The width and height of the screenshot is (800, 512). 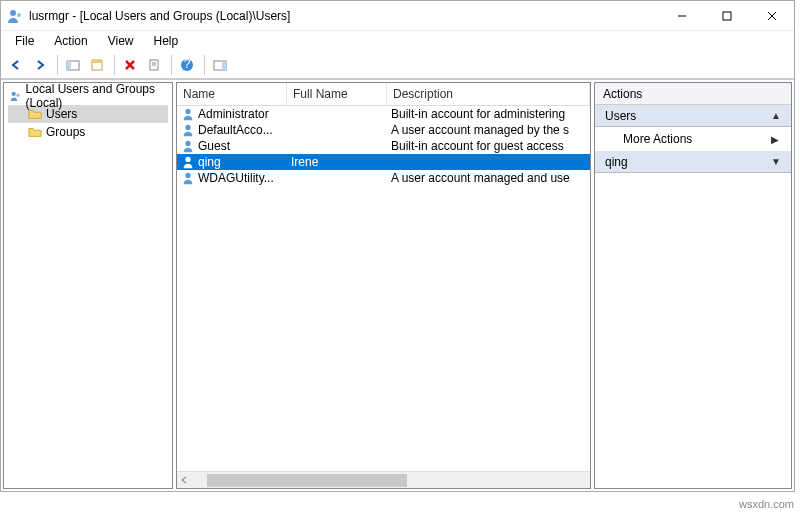 What do you see at coordinates (693, 116) in the screenshot?
I see `actions-section-users: Users ▲` at bounding box center [693, 116].